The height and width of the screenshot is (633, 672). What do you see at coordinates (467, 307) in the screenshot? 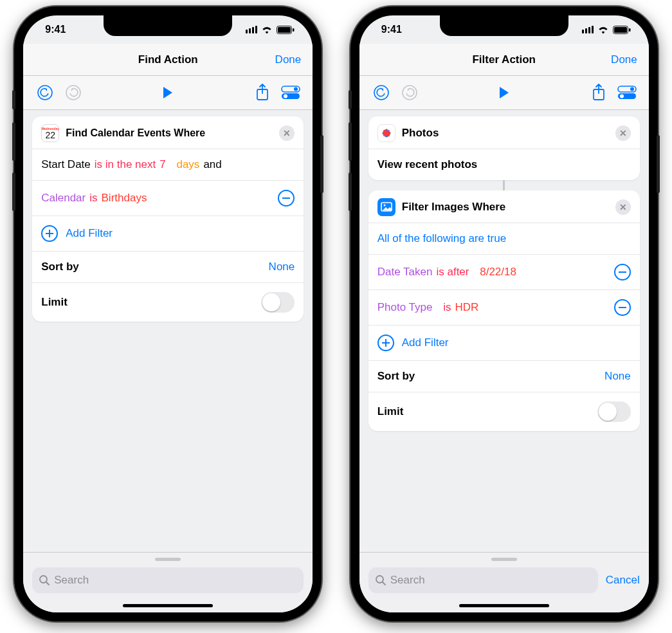
I see `filter-value: HDR` at bounding box center [467, 307].